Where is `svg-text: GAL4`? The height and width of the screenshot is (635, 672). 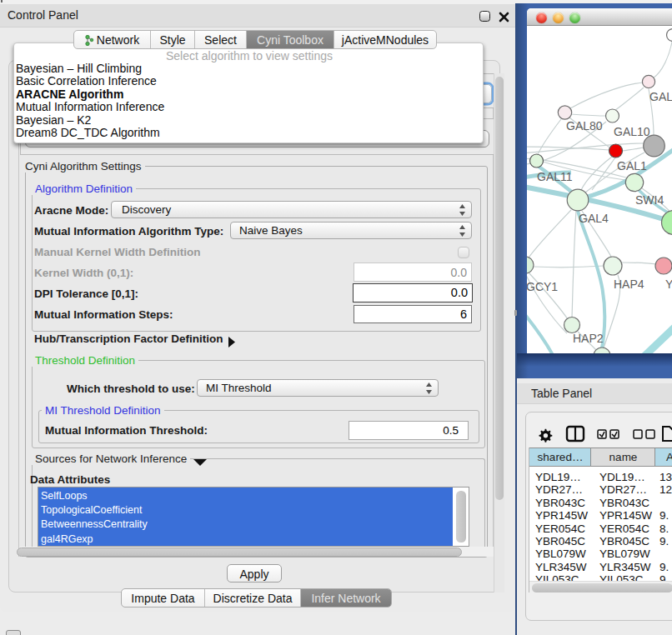
svg-text: GAL4 is located at coordinates (594, 218).